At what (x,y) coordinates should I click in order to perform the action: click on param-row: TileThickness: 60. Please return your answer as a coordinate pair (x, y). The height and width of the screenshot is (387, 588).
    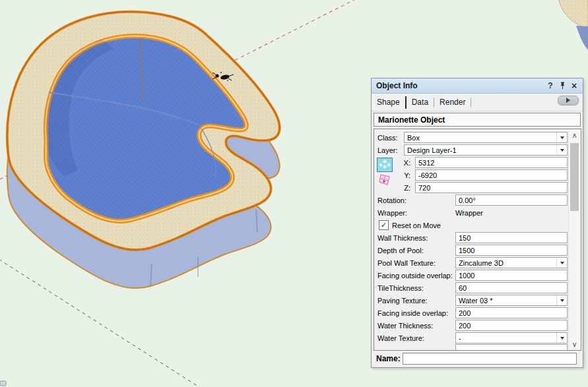
    Looking at the image, I should click on (472, 287).